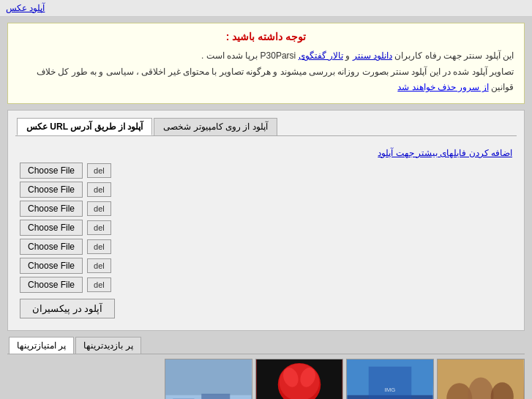 This screenshot has width=532, height=399. Describe the element at coordinates (25, 8) in the screenshot. I see `upload-link: آپلود عکس` at that location.